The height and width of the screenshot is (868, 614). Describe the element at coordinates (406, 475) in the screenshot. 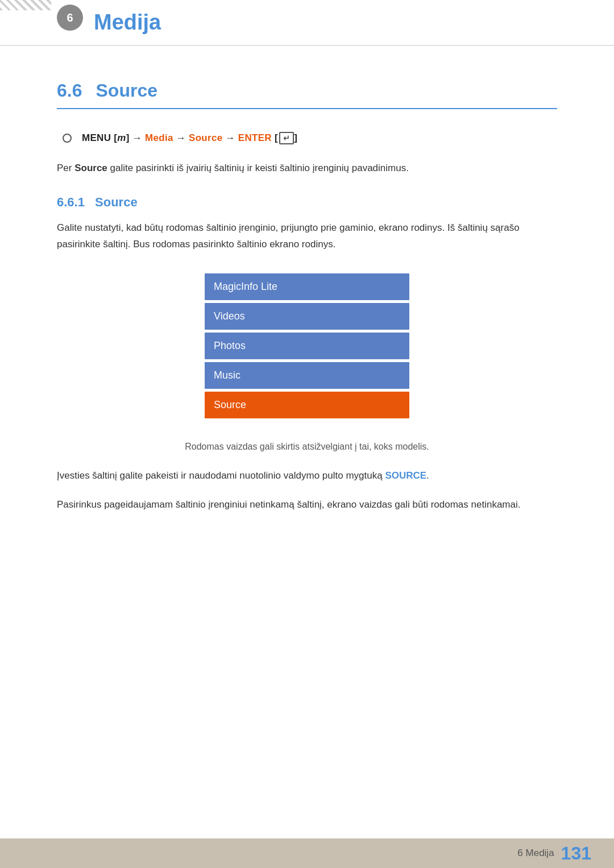

I see `source-bold-note: SOURCE` at that location.